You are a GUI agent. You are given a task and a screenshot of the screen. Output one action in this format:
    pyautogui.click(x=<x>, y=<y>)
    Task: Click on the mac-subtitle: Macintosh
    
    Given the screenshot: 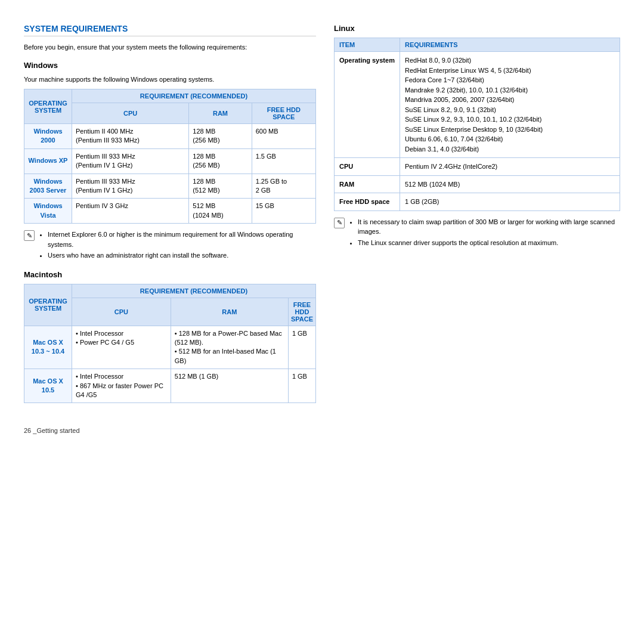 What is the action you would take?
    pyautogui.click(x=170, y=274)
    